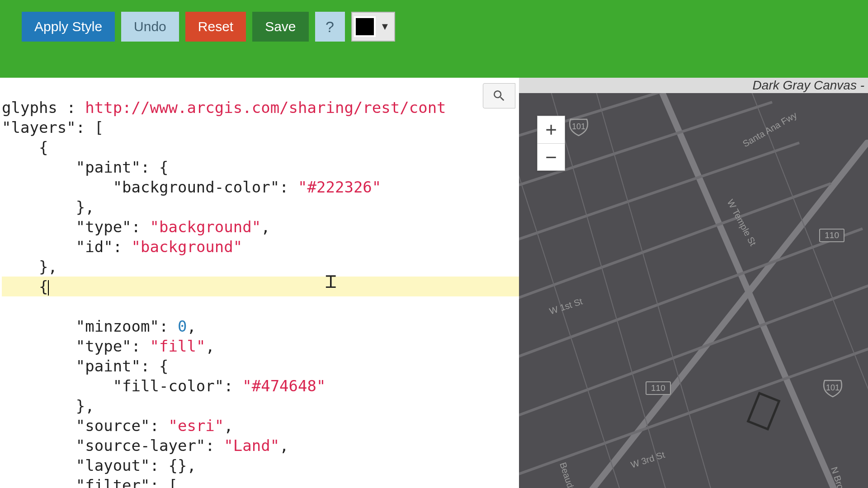 The width and height of the screenshot is (868, 488). I want to click on search-button, so click(499, 96).